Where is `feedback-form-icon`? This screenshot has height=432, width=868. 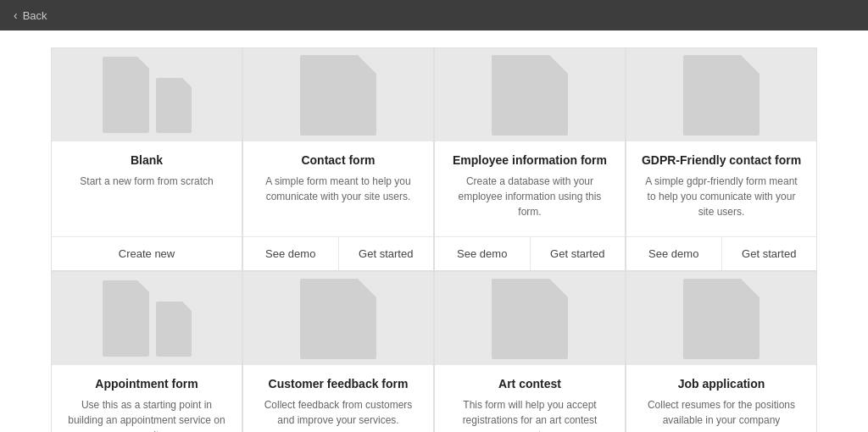
feedback-form-icon is located at coordinates (338, 318).